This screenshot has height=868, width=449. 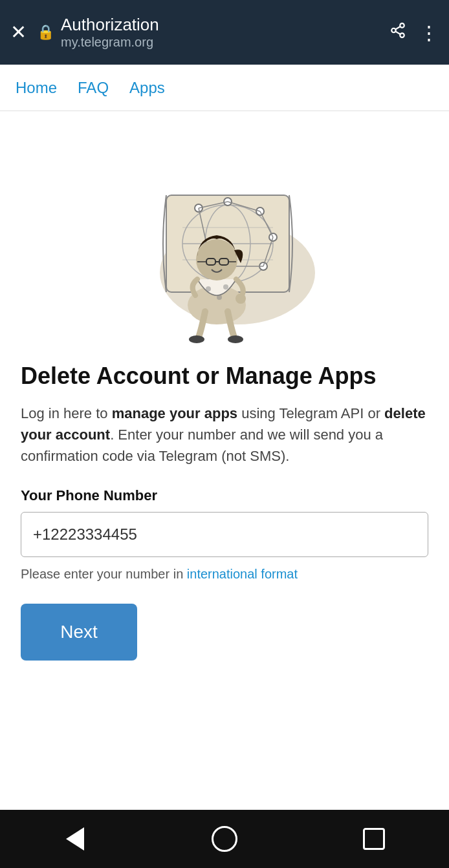 I want to click on recent-icon, so click(x=374, y=839).